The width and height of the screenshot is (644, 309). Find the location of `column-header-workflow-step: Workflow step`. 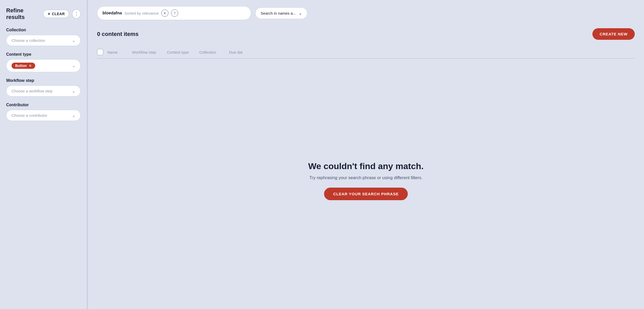

column-header-workflow-step: Workflow step is located at coordinates (147, 52).